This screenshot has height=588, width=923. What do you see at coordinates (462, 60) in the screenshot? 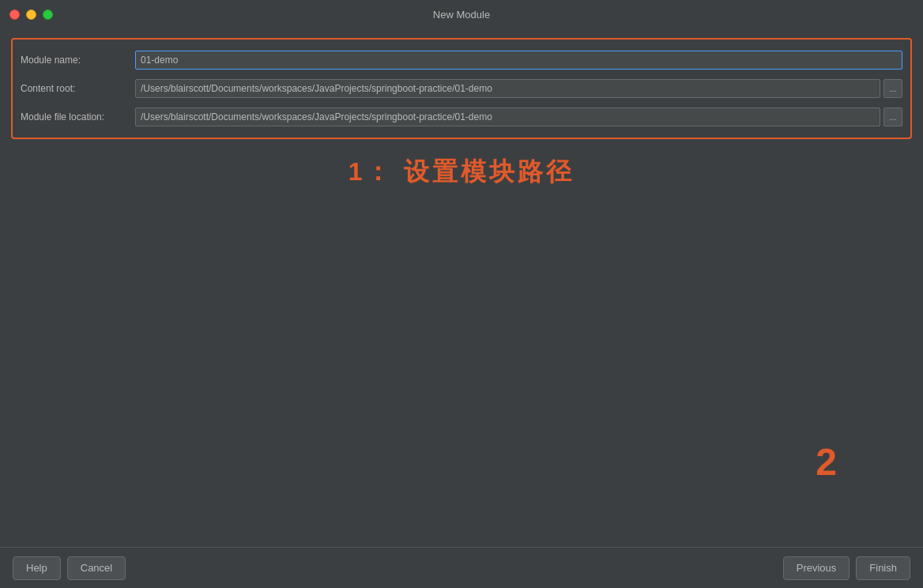
I see `module-name-row: Module name:` at bounding box center [462, 60].